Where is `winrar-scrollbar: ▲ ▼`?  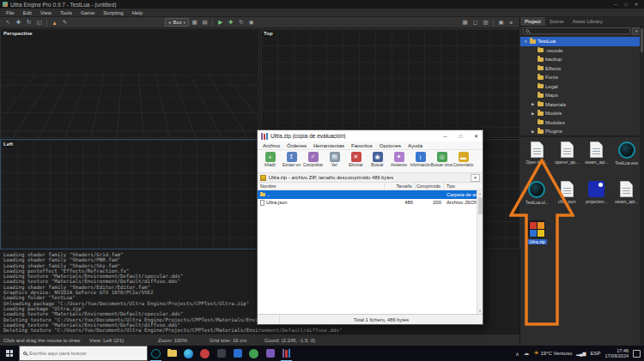 winrar-scrollbar: ▲ ▼ is located at coordinates (479, 252).